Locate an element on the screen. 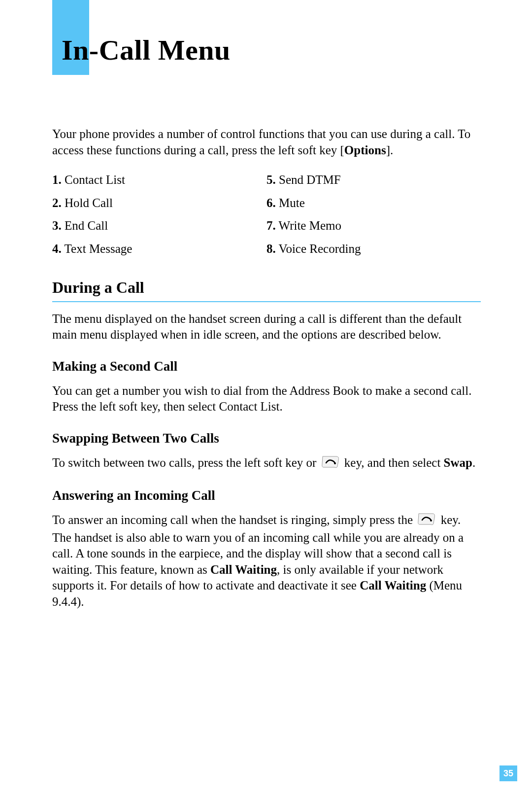 The height and width of the screenshot is (799, 532). during-call-para: The menu displayed on the handset screen… is located at coordinates (266, 327).